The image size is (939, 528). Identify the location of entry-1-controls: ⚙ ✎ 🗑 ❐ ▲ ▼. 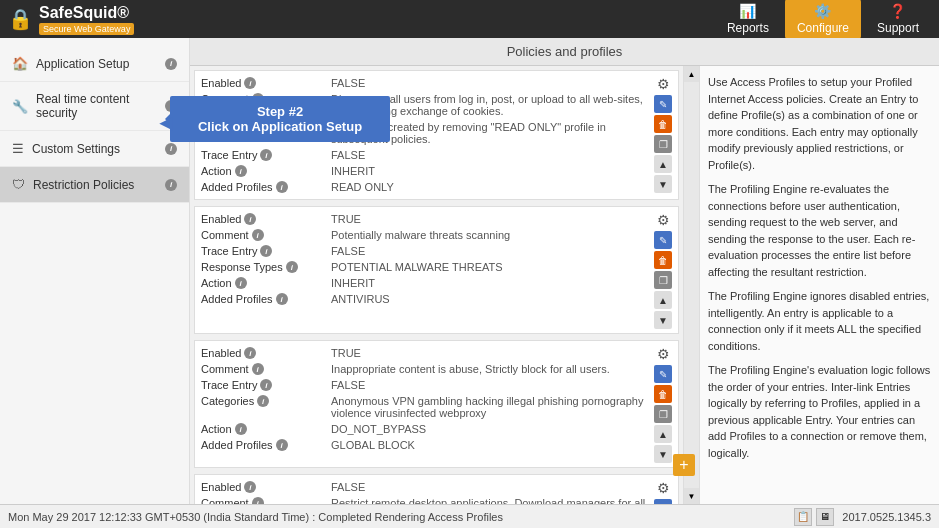
(663, 135).